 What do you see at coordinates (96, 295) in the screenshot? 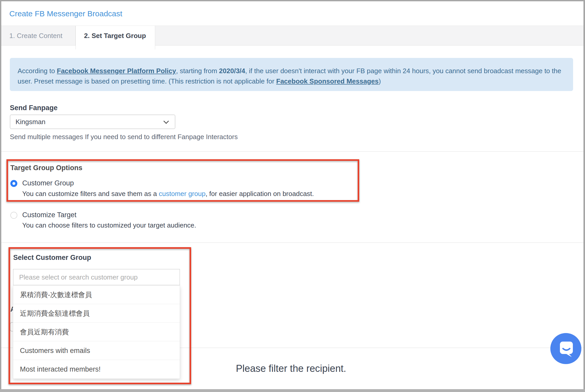
I see `dropdown-option: 累積消費-次數達標會員` at bounding box center [96, 295].